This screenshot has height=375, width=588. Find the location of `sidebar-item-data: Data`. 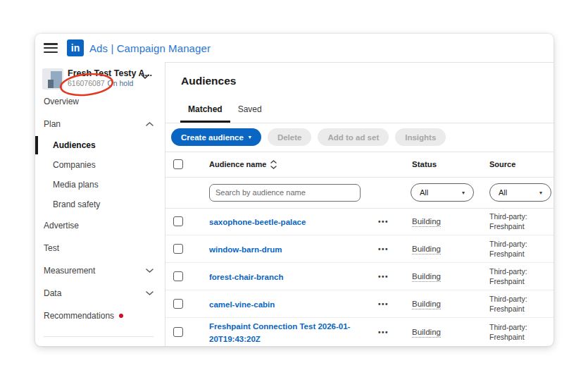

sidebar-item-data: Data is located at coordinates (100, 293).